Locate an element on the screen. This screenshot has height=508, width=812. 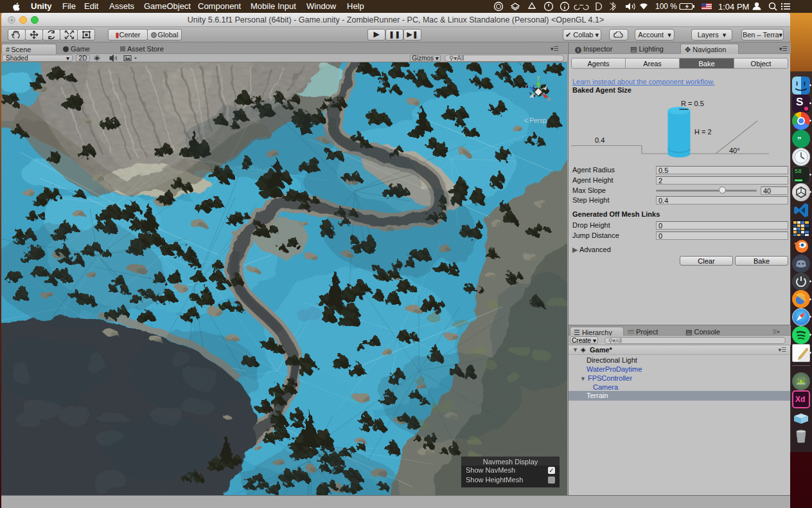
svg-text: H = 2 is located at coordinates (703, 132).